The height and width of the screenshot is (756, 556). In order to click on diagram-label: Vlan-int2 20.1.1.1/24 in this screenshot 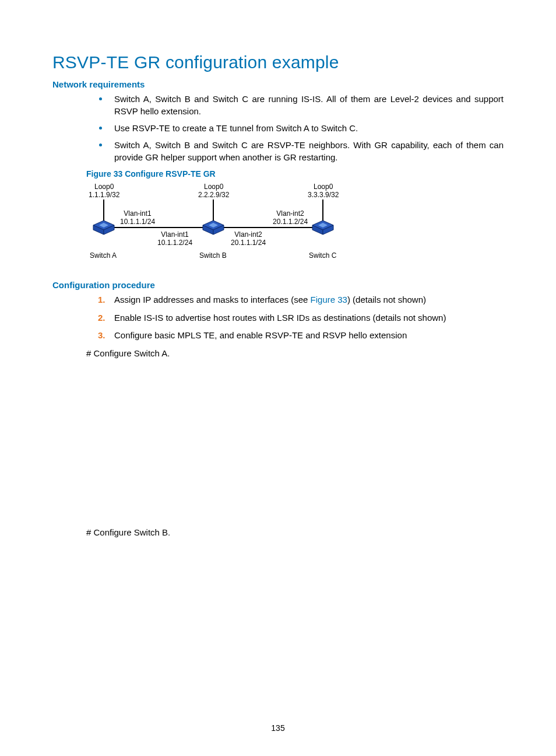, I will do `click(248, 239)`.